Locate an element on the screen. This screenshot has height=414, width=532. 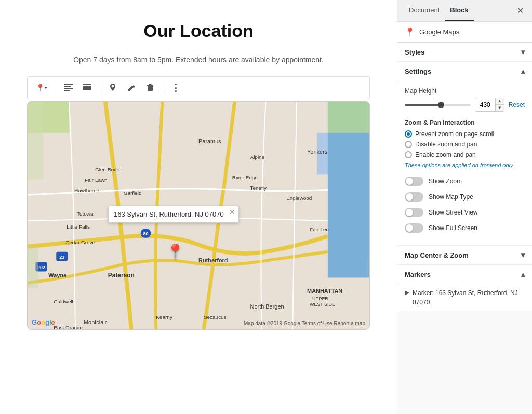
page-title: Our Location is located at coordinates (198, 31).